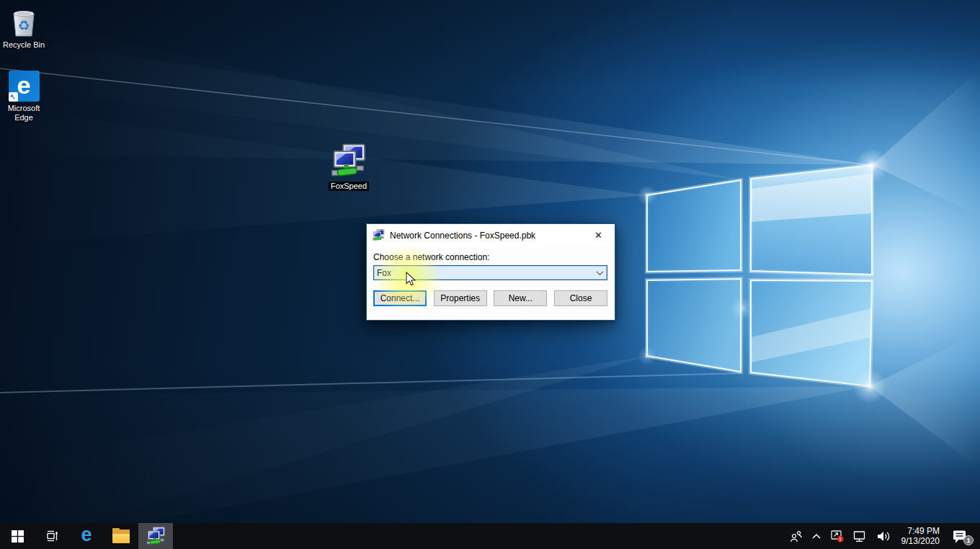  Describe the element at coordinates (121, 536) in the screenshot. I see `file-explorer-icon` at that location.